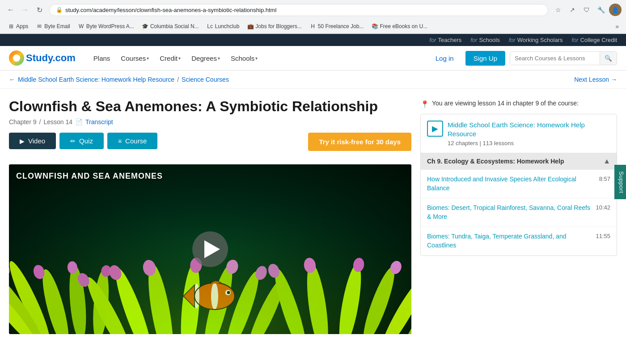 Image resolution: width=626 pixels, height=364 pixels. Describe the element at coordinates (102, 58) in the screenshot. I see `nav-plans-label: Plans` at that location.